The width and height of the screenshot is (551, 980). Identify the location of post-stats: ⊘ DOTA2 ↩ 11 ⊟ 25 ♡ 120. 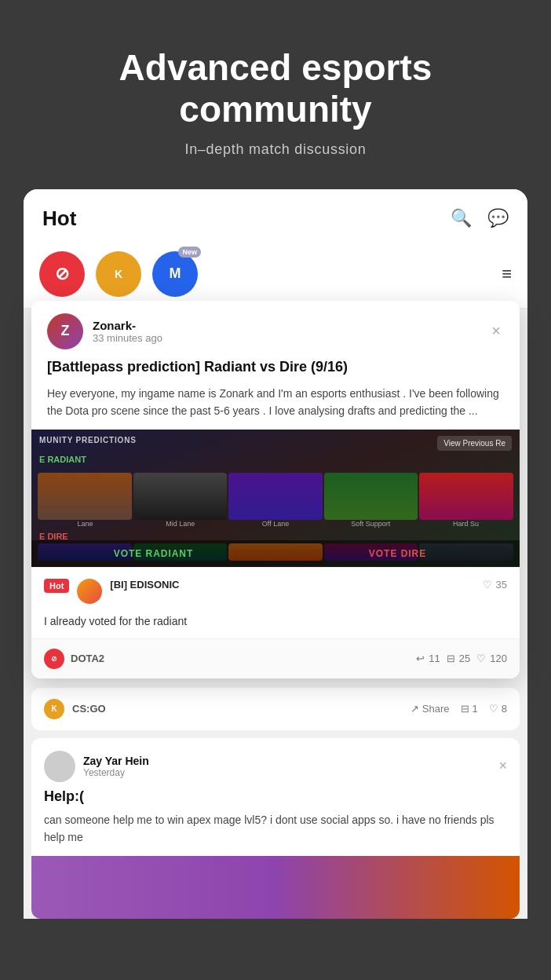
(276, 658).